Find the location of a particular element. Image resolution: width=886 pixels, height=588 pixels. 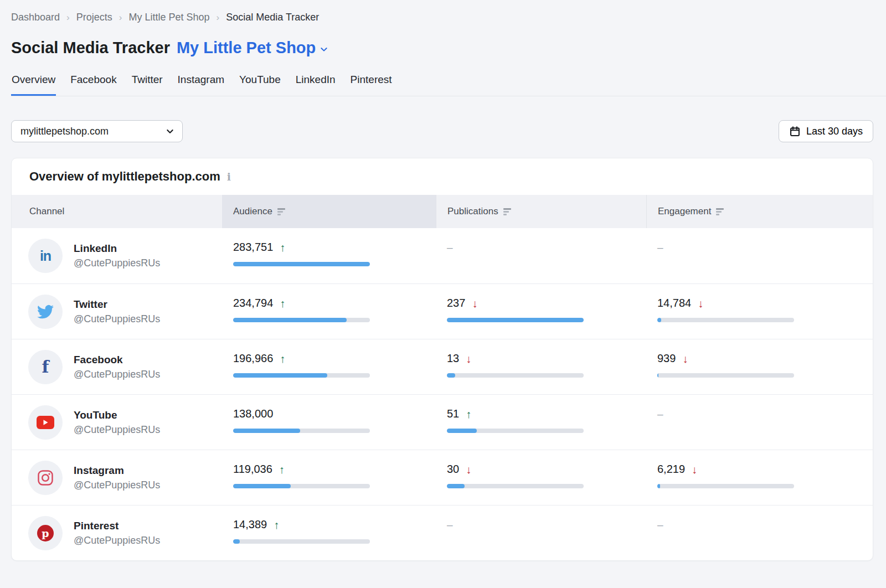

metric-value: 14,389 is located at coordinates (250, 525).